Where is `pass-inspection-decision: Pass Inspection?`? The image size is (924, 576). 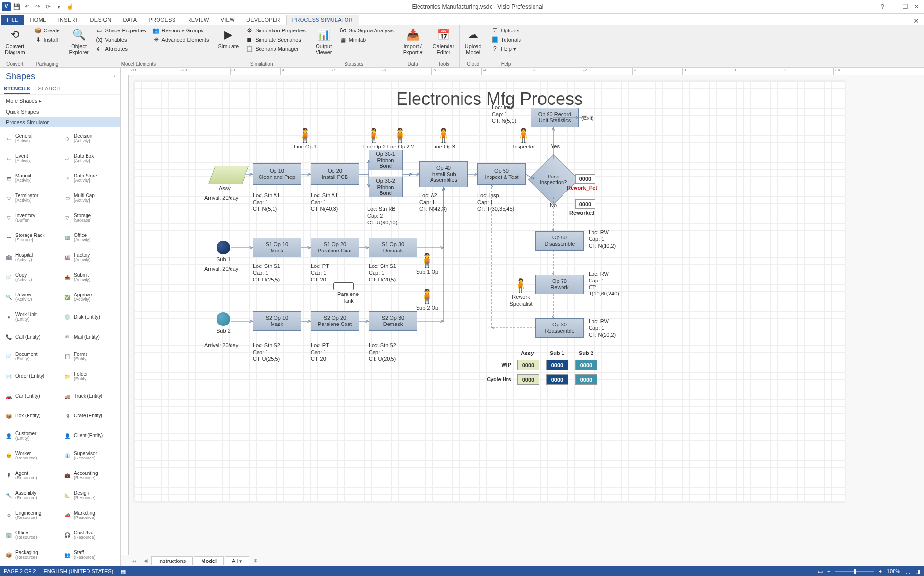
pass-inspection-decision: Pass Inspection? is located at coordinates (554, 180).